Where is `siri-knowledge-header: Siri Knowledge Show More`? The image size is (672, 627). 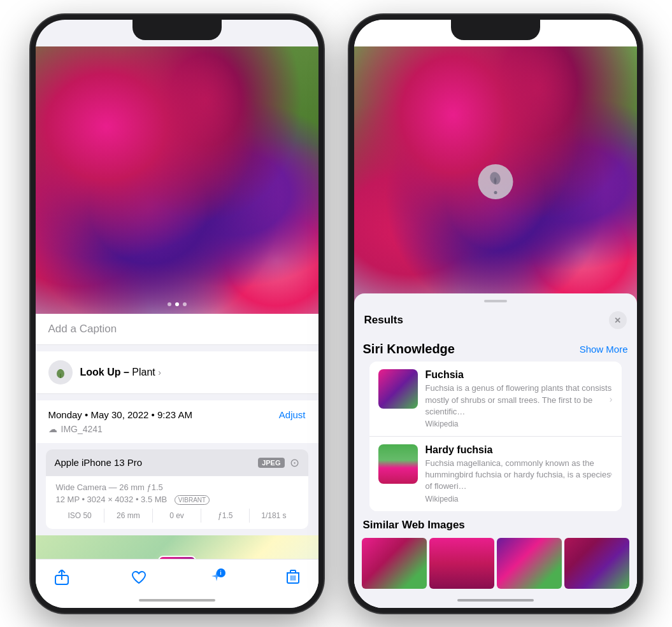 siri-knowledge-header: Siri Knowledge Show More is located at coordinates (496, 349).